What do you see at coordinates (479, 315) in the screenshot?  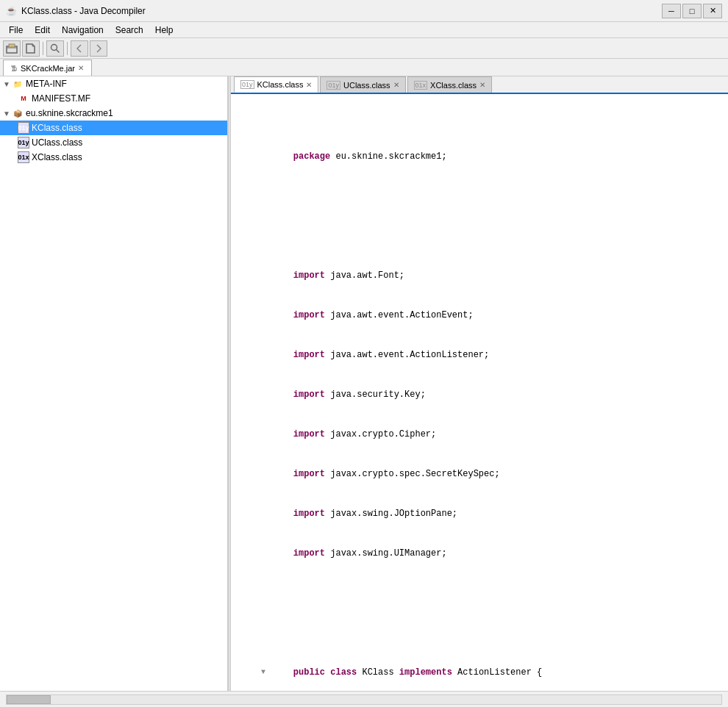 I see `code-line-import2: import java.awt.event.ActionEvent;` at bounding box center [479, 315].